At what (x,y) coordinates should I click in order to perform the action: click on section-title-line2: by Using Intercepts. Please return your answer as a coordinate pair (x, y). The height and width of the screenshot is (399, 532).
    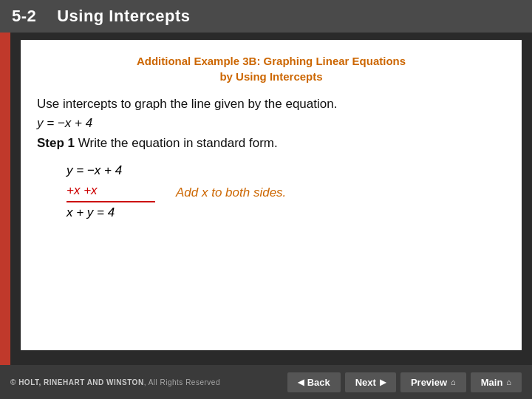
    Looking at the image, I should click on (270, 77).